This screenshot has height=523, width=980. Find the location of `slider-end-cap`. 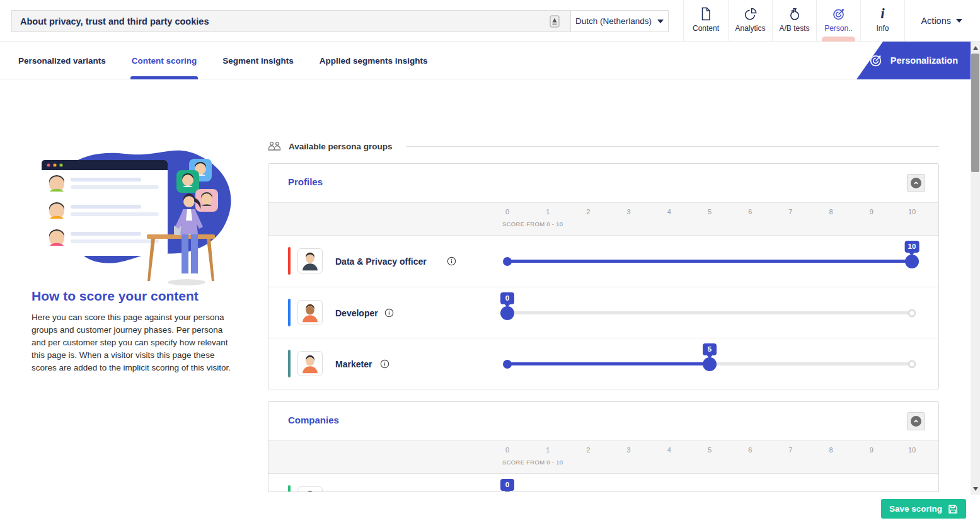

slider-end-cap is located at coordinates (913, 313).